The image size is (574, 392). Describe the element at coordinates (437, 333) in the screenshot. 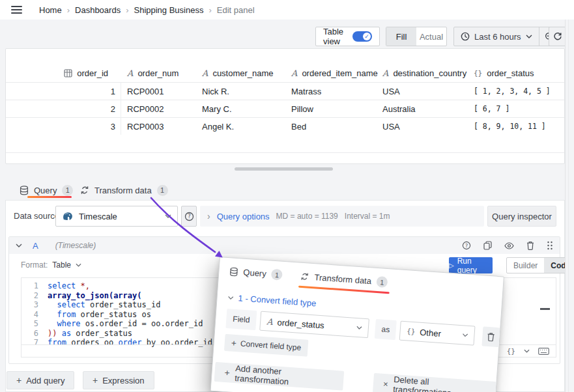

I see `type-select: {} Other` at that location.